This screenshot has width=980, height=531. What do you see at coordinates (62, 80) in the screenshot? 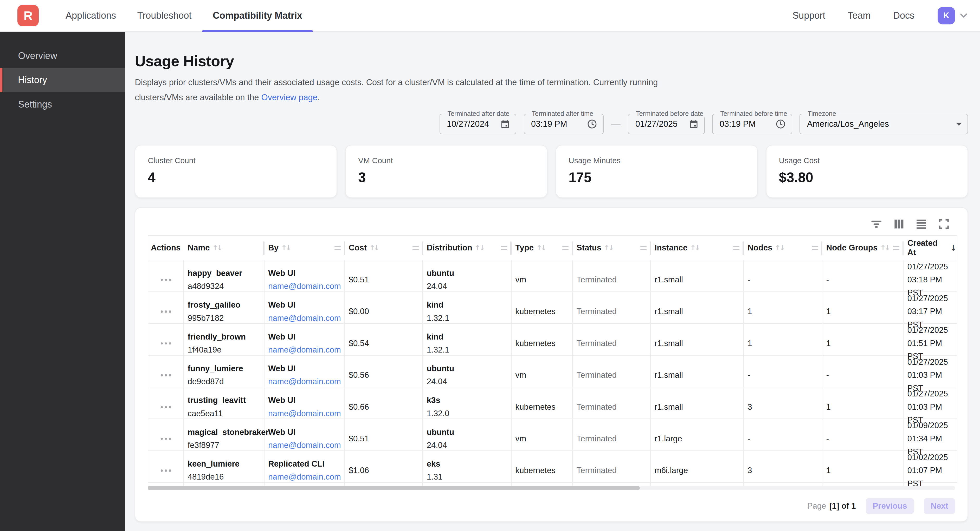
I see `sidebar-item-history: History` at bounding box center [62, 80].